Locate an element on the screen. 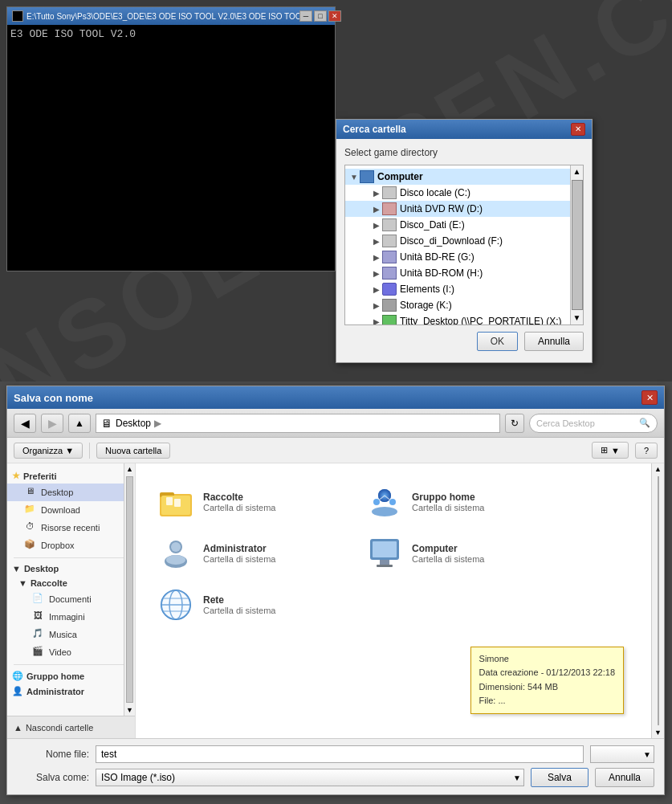 Image resolution: width=672 pixels, height=804 pixels. tree-item: ▶ Unità DVD RW (D:) is located at coordinates (458, 209).